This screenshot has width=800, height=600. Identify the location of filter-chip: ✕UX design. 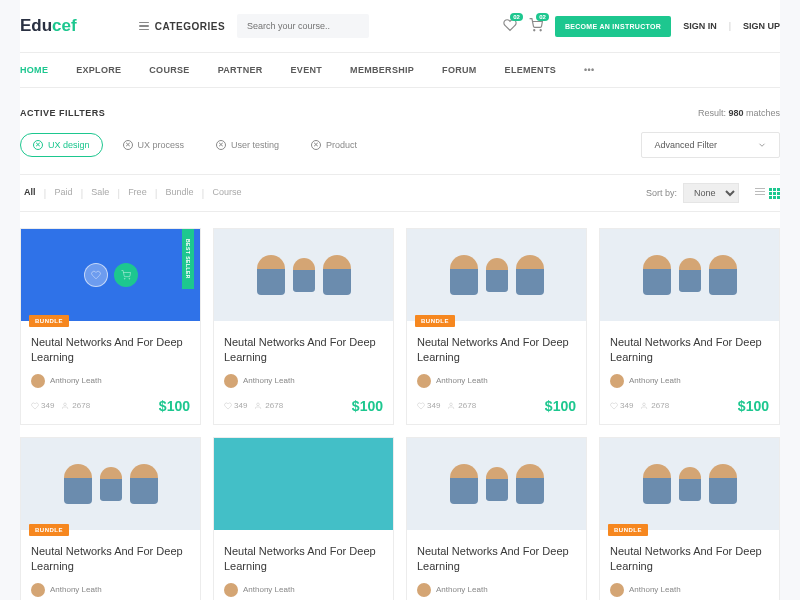
(62, 145).